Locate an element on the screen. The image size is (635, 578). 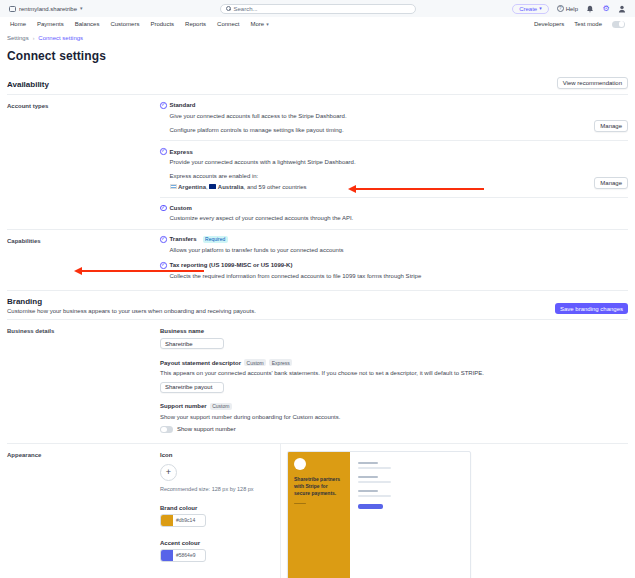
business-name-input is located at coordinates (192, 344).